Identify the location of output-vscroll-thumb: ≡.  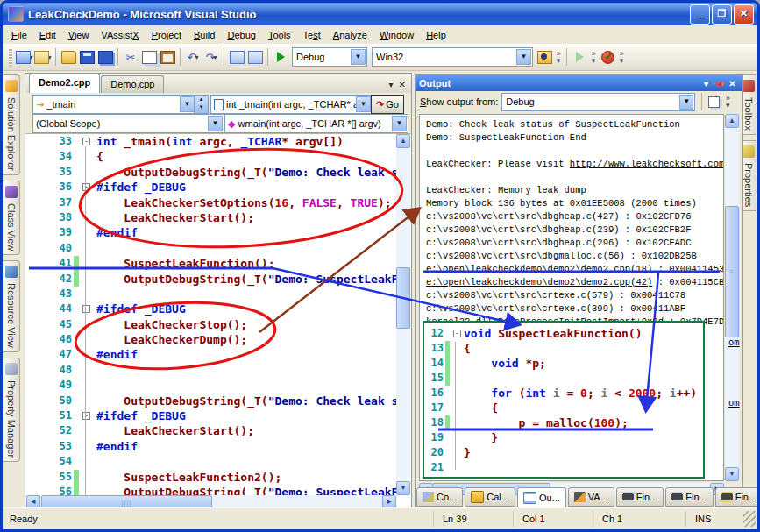
(732, 272).